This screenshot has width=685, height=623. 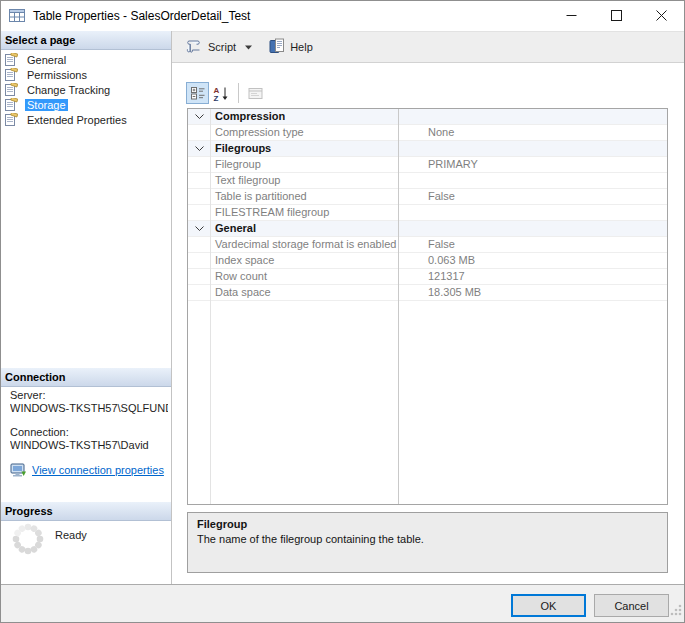 I want to click on maximize-button, so click(x=616, y=16).